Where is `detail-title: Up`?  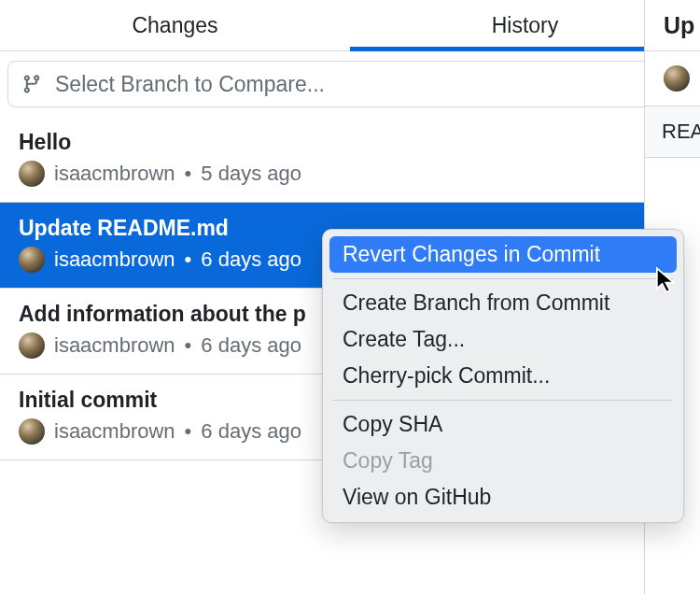
detail-title: Up is located at coordinates (672, 26).